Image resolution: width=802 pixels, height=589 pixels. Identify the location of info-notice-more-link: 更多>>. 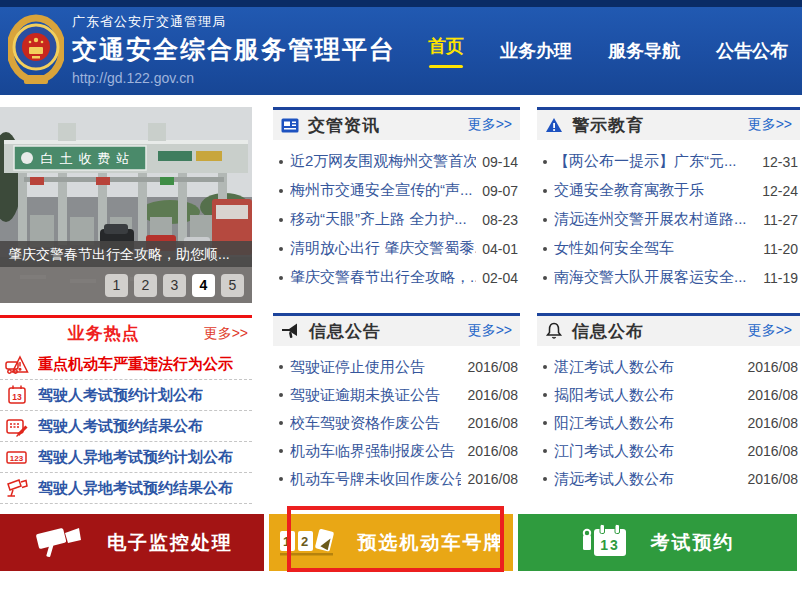
(490, 331).